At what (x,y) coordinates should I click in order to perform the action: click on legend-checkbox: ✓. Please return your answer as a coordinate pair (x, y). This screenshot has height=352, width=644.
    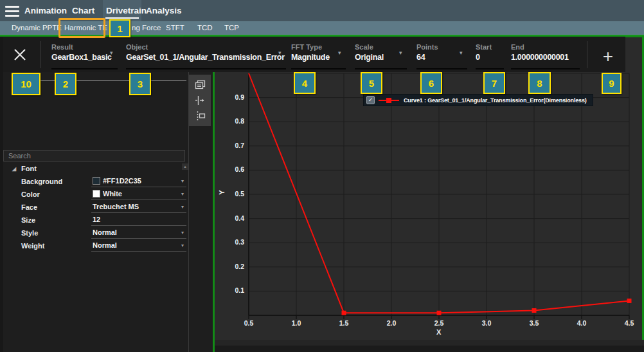
    Looking at the image, I should click on (370, 100).